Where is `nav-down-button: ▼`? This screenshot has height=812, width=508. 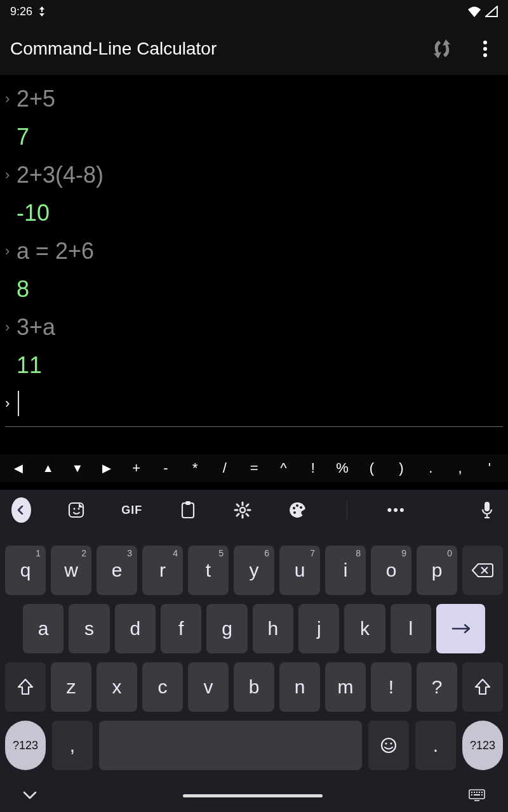
nav-down-button: ▼ is located at coordinates (77, 468).